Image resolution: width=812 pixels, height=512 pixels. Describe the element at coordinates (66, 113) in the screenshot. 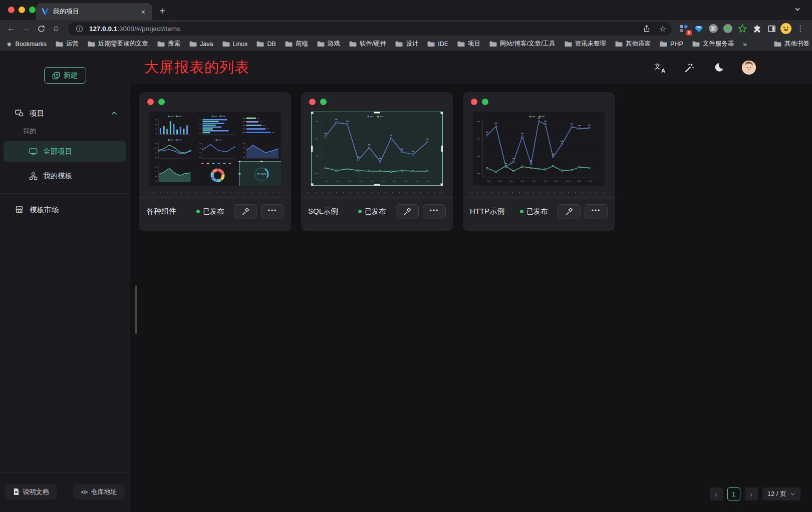

I see `sidebar-group-projects: 项目` at that location.